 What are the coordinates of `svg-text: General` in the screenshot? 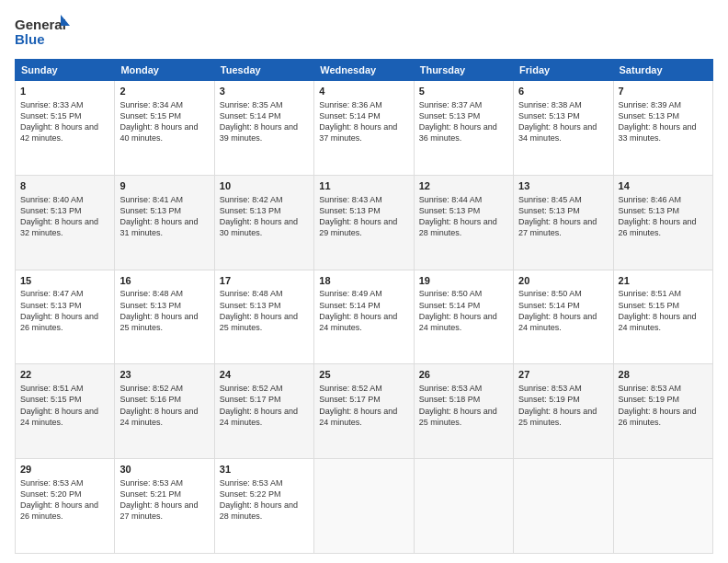 It's located at (40, 24).